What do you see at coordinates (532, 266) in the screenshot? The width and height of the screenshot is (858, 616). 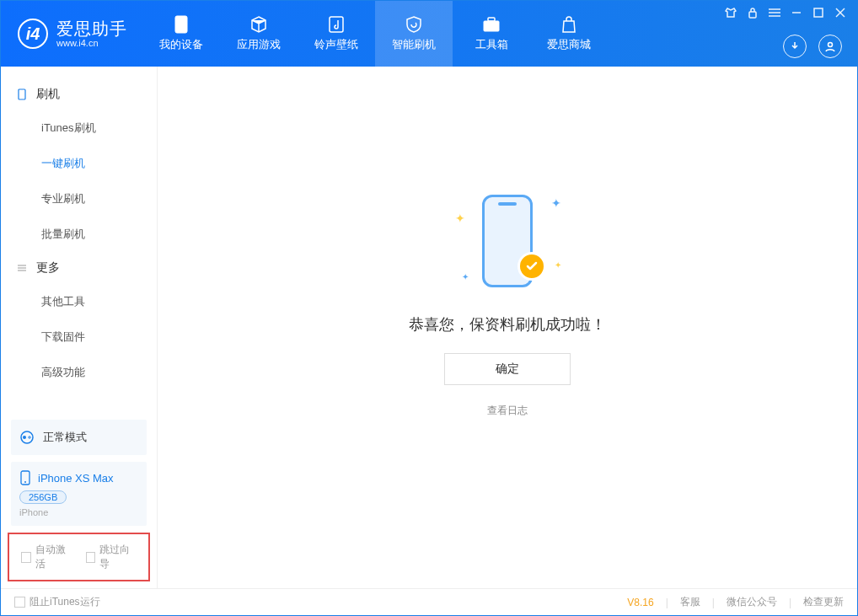 I see `checkmark-badge-icon` at bounding box center [532, 266].